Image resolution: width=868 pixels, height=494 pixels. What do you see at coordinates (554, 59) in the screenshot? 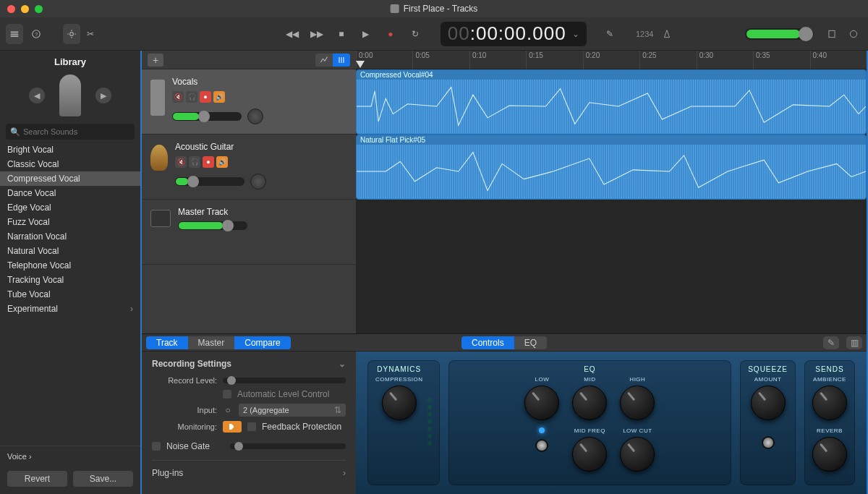
I see `ruler-tick: 0:15` at bounding box center [554, 59].